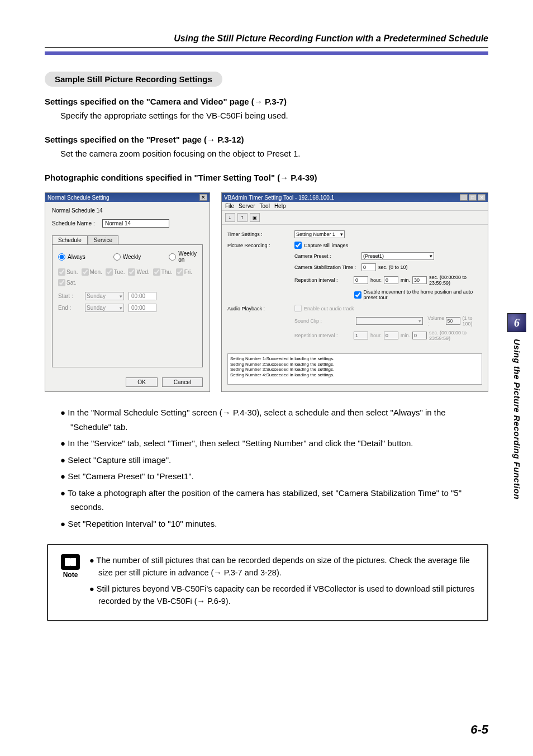 This screenshot has width=533, height=756. I want to click on toolbar: ⤓ ⤒ ▣, so click(355, 218).